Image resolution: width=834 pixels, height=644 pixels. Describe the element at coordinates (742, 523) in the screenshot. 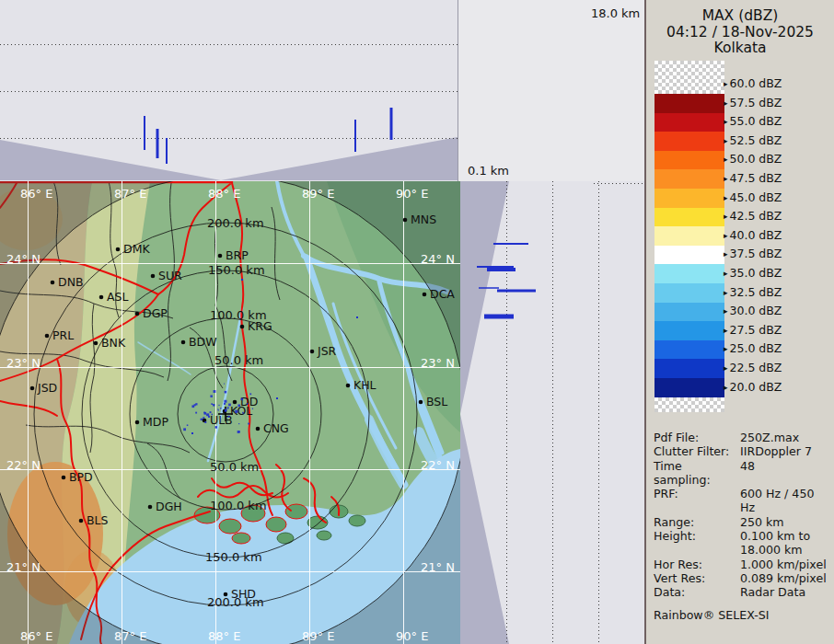

I see `metadata-row: Range:250 km` at that location.